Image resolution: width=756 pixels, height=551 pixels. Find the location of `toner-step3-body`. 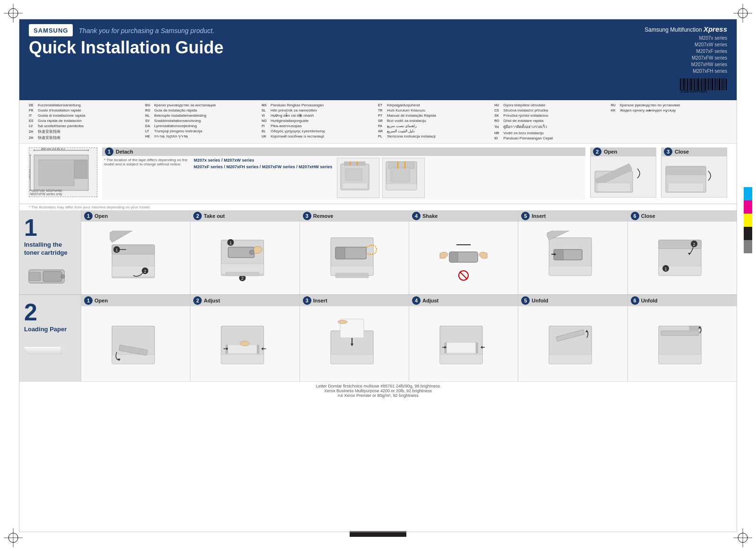

toner-step3-body is located at coordinates (354, 258).